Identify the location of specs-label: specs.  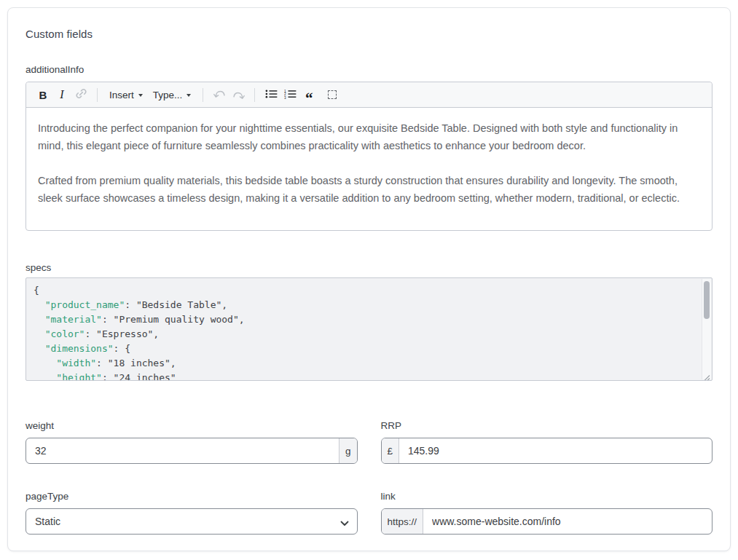
(369, 268).